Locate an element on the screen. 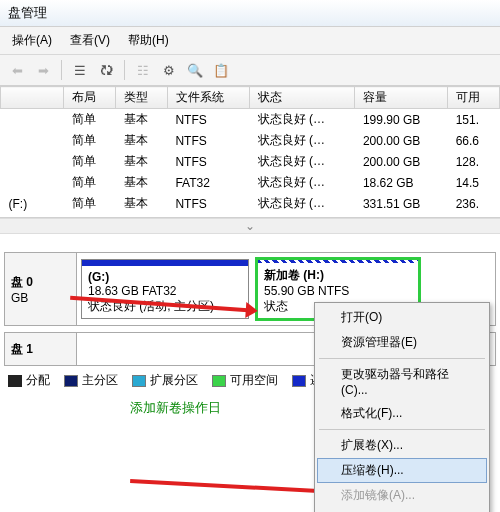 This screenshot has width=500, height=512. column-header is located at coordinates (32, 98).